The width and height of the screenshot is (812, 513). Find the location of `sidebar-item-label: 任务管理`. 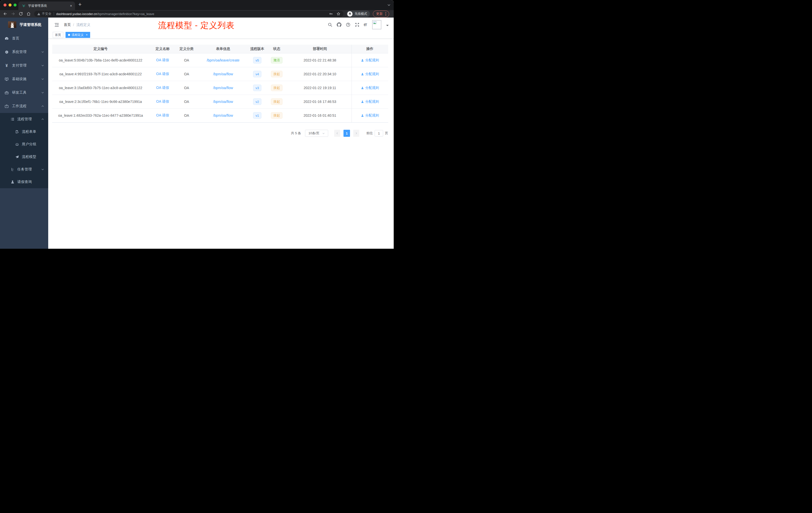

sidebar-item-label: 任务管理 is located at coordinates (29, 169).